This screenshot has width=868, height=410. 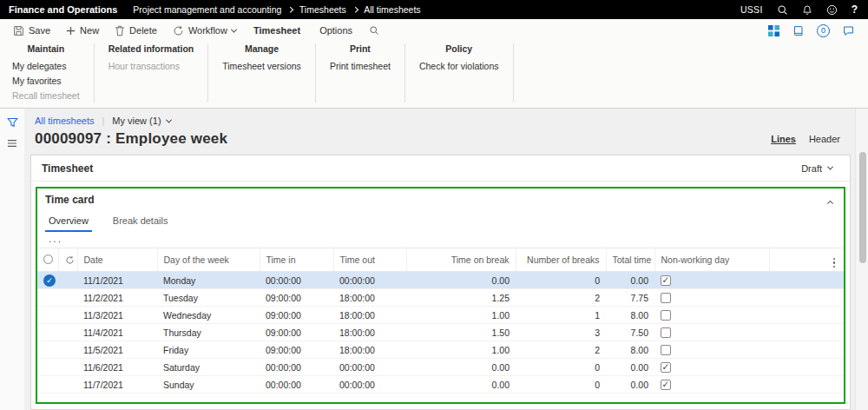 What do you see at coordinates (208, 315) in the screenshot?
I see `cell-day: Wednesday` at bounding box center [208, 315].